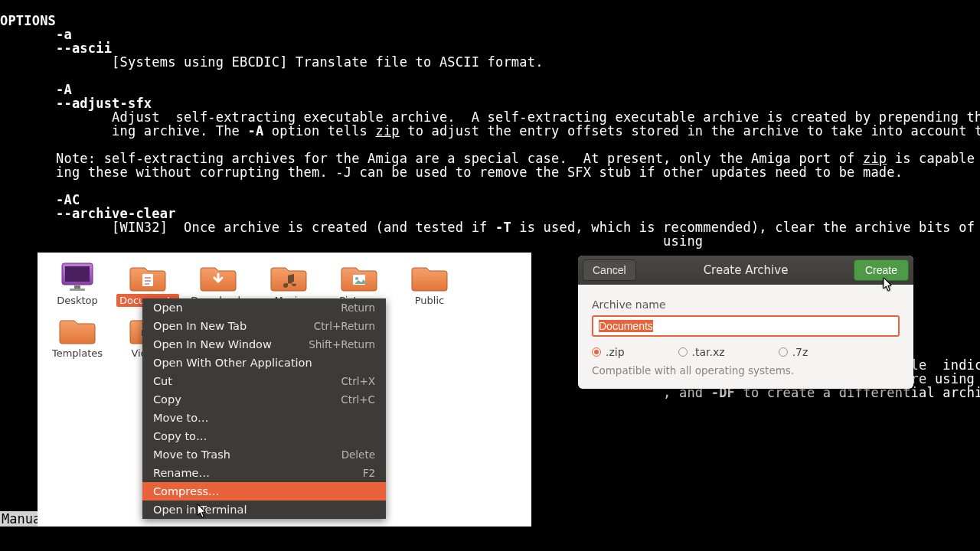 The image size is (980, 551). Describe the element at coordinates (213, 344) in the screenshot. I see `ctx-label: Open In New Window` at that location.